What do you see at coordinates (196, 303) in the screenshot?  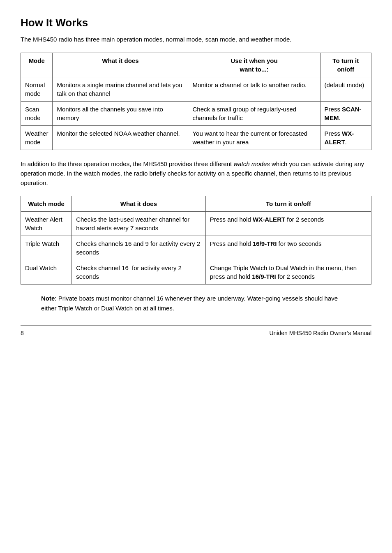 I see `note-text: Note: Private boats must monitor channel…` at bounding box center [196, 303].